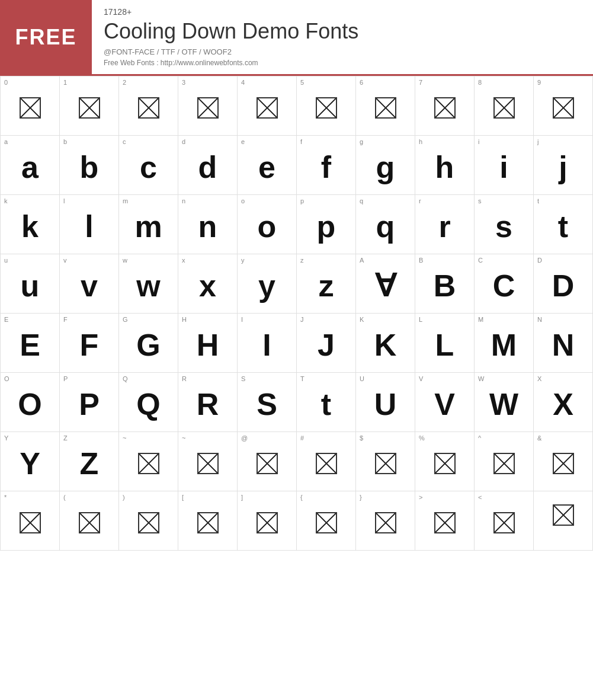 The width and height of the screenshot is (593, 700). I want to click on glyph-cell: ff, so click(326, 165).